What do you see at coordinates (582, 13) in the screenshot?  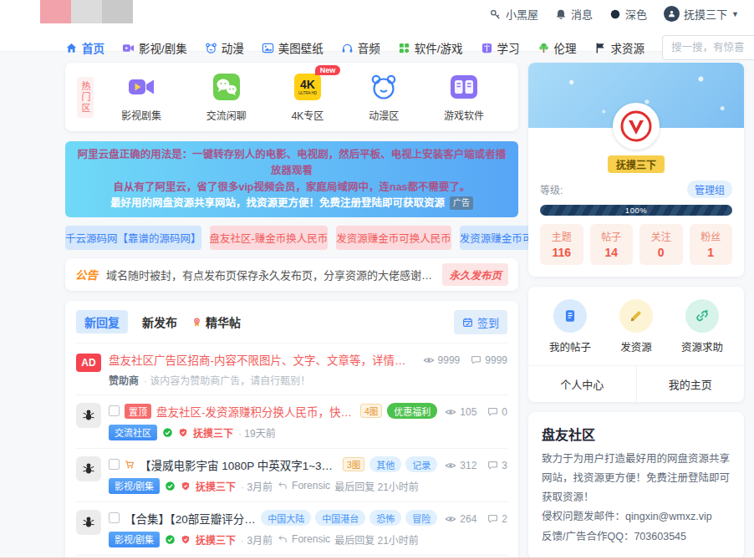 I see `messages-label: 消息` at bounding box center [582, 13].